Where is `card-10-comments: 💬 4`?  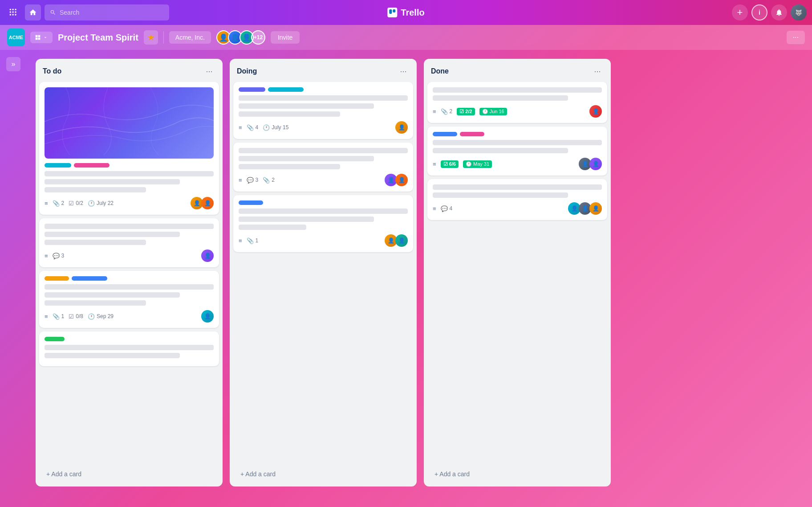
card-10-comments: 💬 4 is located at coordinates (447, 209).